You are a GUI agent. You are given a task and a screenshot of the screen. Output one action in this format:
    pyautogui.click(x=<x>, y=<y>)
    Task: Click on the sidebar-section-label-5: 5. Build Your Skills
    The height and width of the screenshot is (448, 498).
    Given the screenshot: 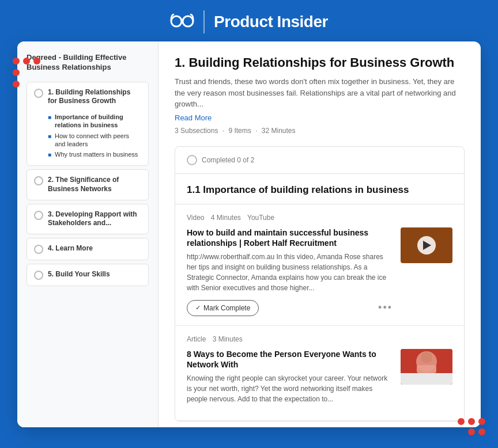 What is the action you would take?
    pyautogui.click(x=79, y=275)
    